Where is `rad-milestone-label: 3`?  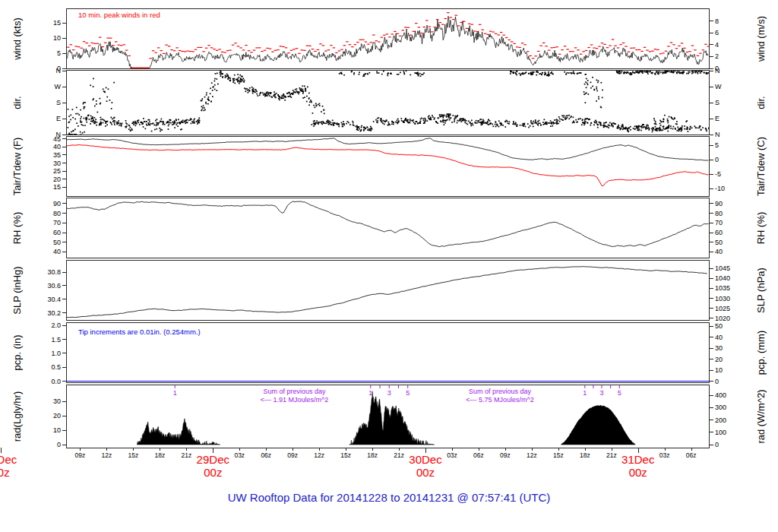
rad-milestone-label: 3 is located at coordinates (602, 393).